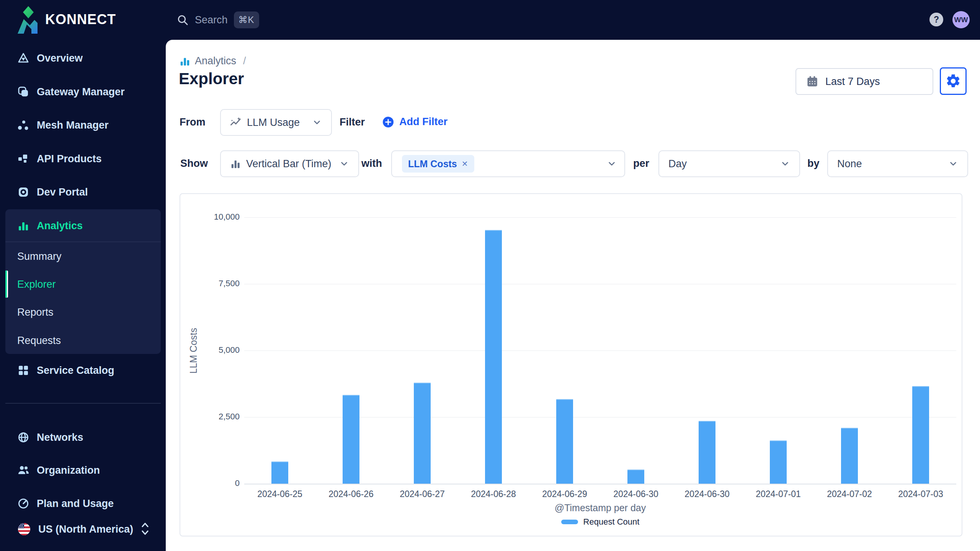 The width and height of the screenshot is (980, 551). What do you see at coordinates (612, 522) in the screenshot?
I see `legend-label: Request Count` at bounding box center [612, 522].